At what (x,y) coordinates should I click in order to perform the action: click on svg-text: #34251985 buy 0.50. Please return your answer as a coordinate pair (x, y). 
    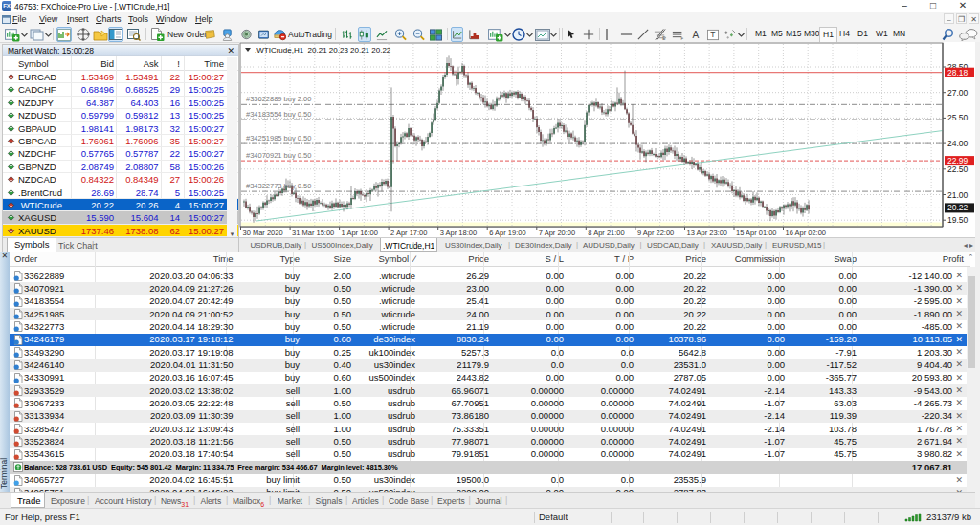
    Looking at the image, I should click on (278, 138).